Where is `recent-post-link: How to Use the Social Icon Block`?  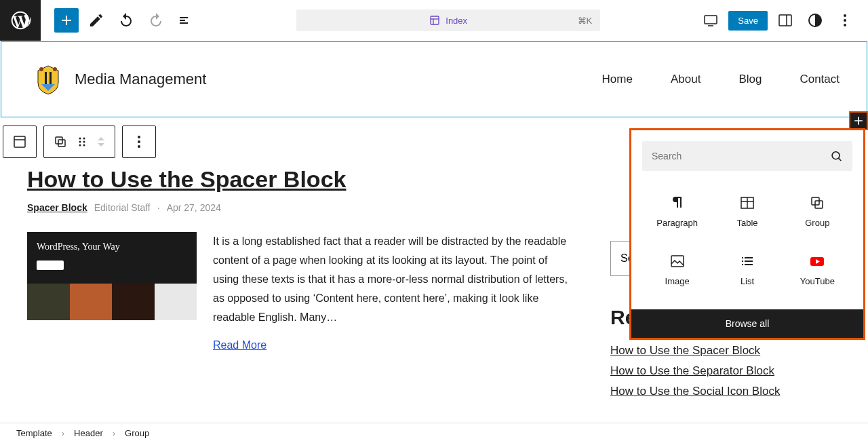
recent-post-link: How to Use the Social Icon Block is located at coordinates (712, 391).